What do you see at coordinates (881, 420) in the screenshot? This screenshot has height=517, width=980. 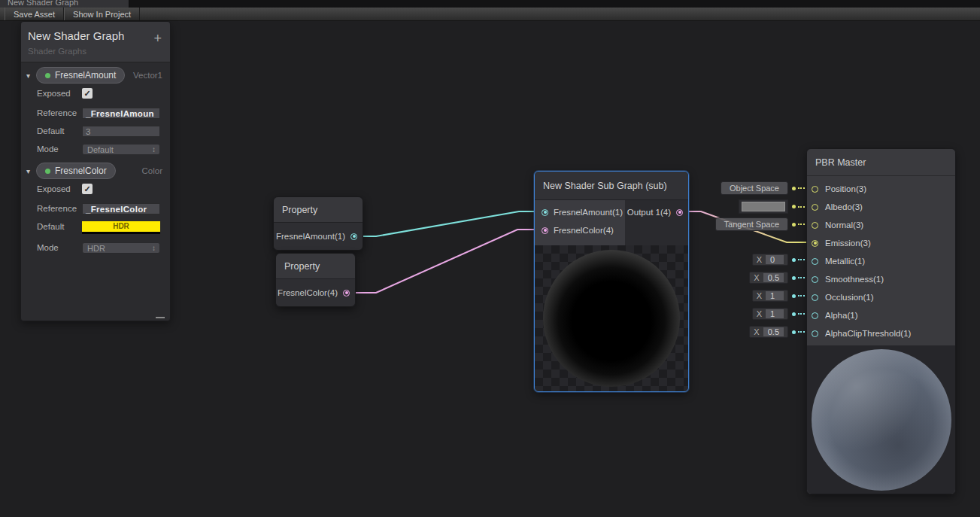 I see `pbr-master-preview` at bounding box center [881, 420].